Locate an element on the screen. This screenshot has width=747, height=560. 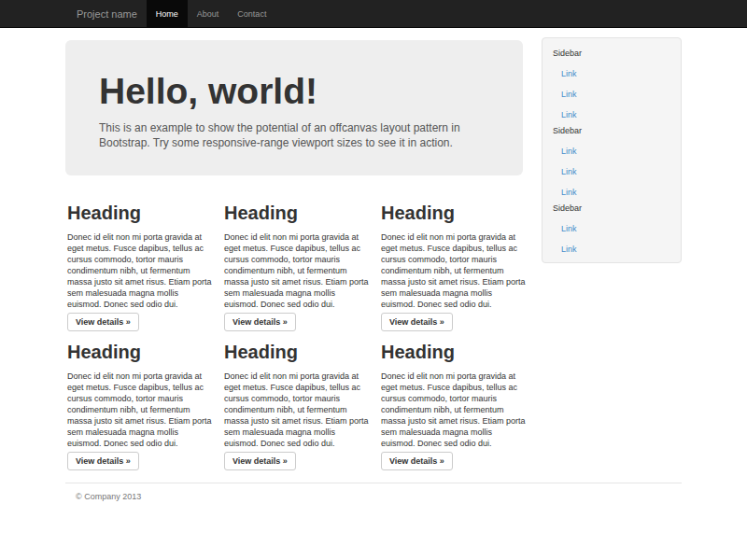
jumbotron-title: Hello, world! is located at coordinates (294, 91).